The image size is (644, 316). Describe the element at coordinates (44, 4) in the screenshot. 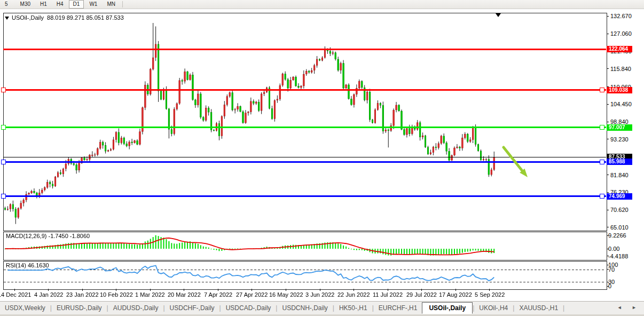

I see `timeframe-button-h1: H1` at that location.